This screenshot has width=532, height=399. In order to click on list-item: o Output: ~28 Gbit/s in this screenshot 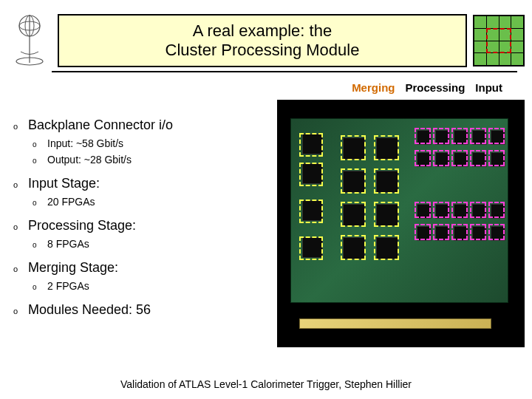, I will do `click(140, 160)`.